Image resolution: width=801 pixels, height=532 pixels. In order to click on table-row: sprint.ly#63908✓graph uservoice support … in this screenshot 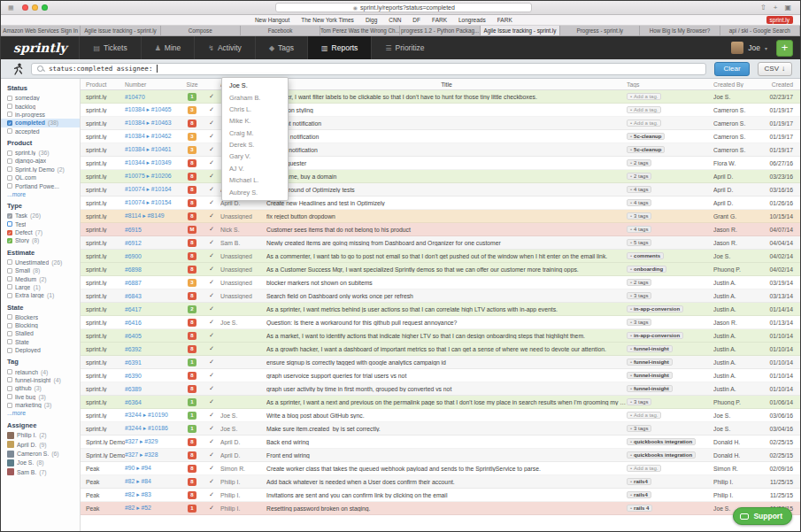, I will do `click(441, 375)`.